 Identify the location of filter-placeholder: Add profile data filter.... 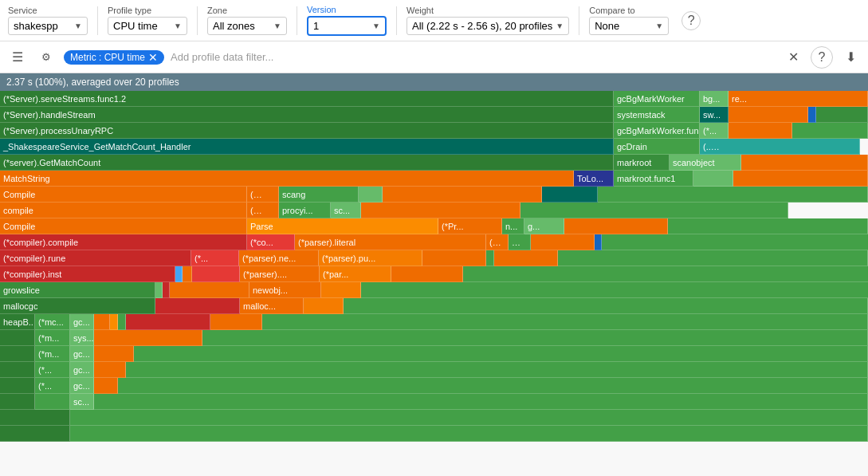
(473, 57).